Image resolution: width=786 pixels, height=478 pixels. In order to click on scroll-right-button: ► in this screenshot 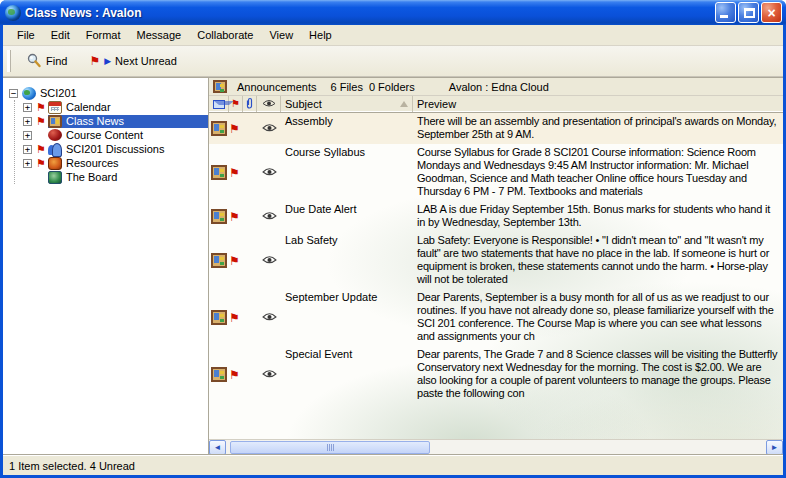, I will do `click(774, 448)`.